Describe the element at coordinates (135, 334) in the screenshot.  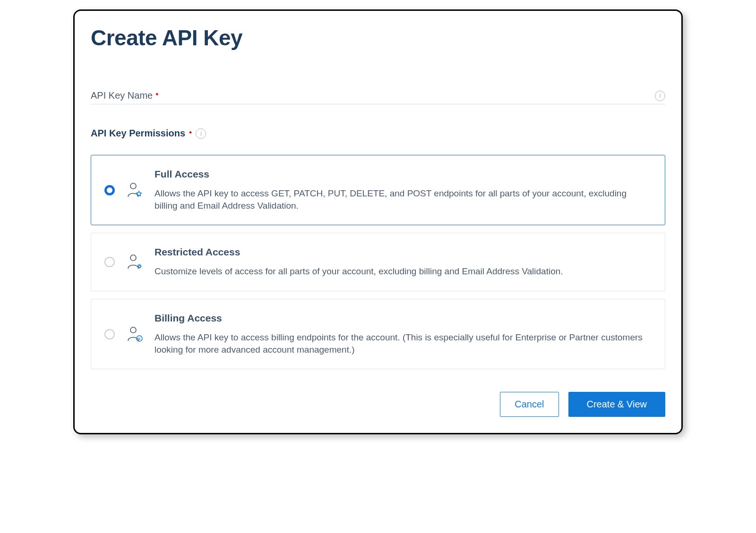
I see `user-dollar-icon: $` at that location.